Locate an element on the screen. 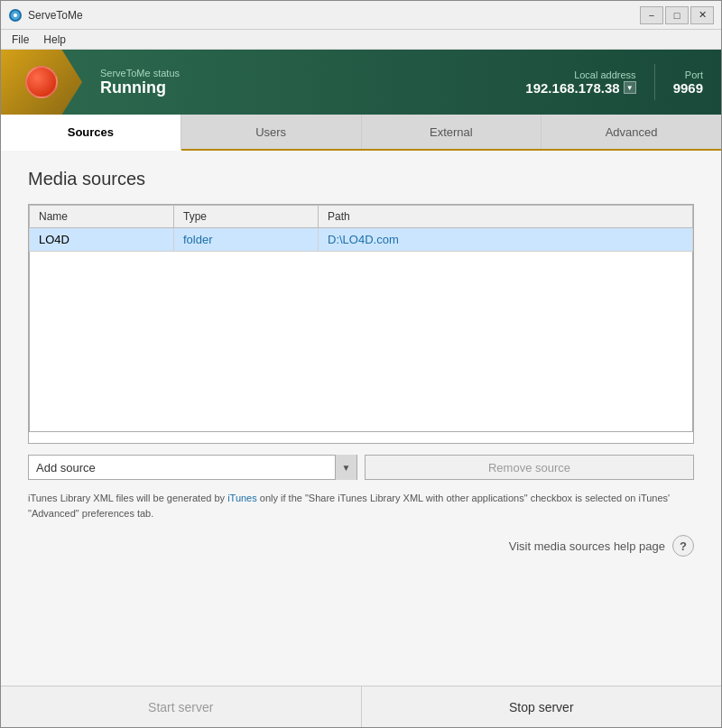 Image resolution: width=722 pixels, height=728 pixels. tab-bar: Sources Users External Advanced is located at coordinates (361, 133).